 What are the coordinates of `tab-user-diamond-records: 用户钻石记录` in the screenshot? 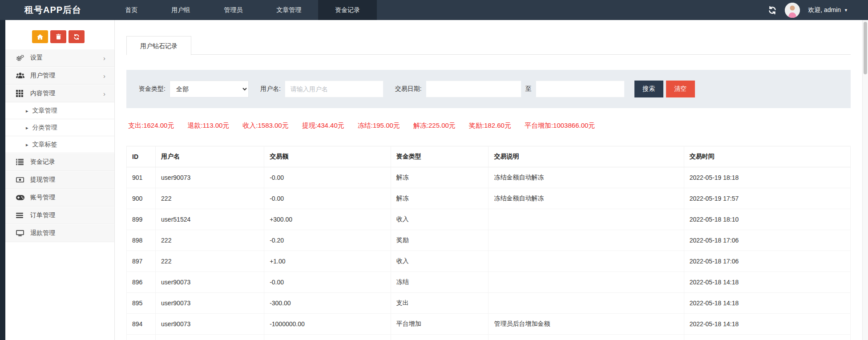 It's located at (159, 45).